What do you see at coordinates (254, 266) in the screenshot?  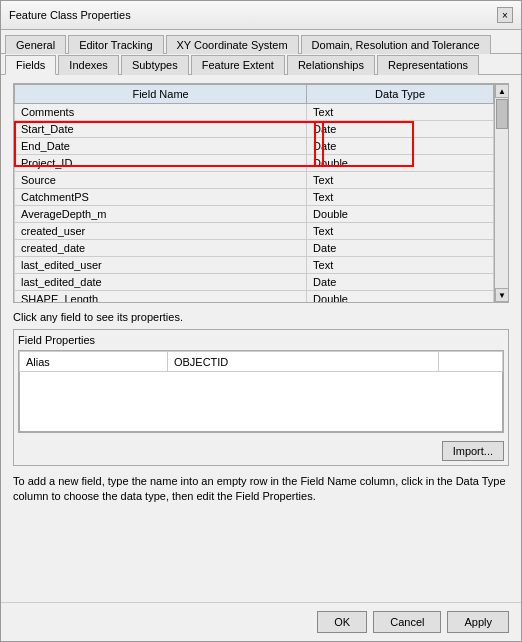 I see `table-row: last_edited_user Text` at bounding box center [254, 266].